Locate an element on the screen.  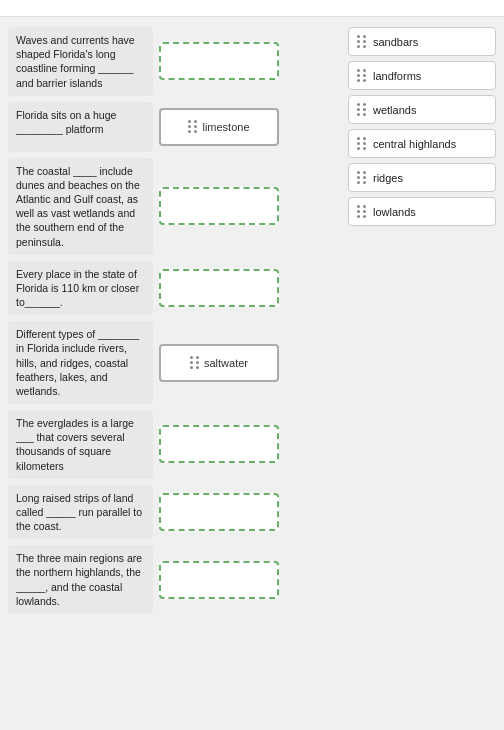
filled-answer-label-2: limestone is located at coordinates (226, 127).